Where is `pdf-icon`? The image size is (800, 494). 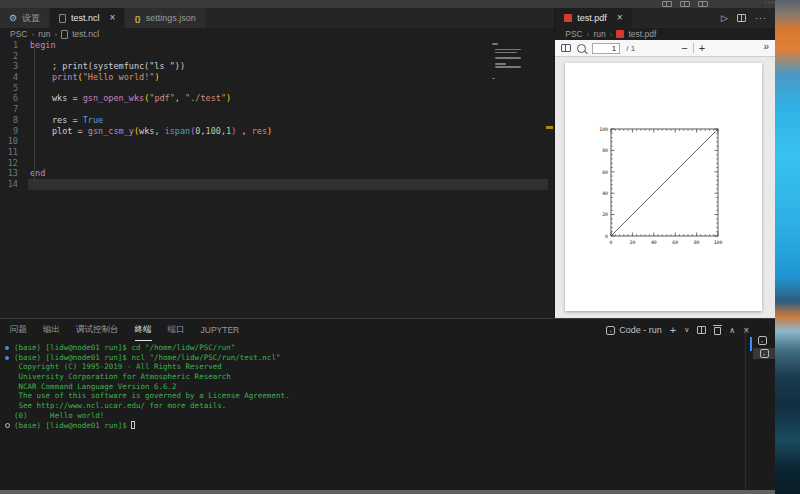 pdf-icon is located at coordinates (568, 18).